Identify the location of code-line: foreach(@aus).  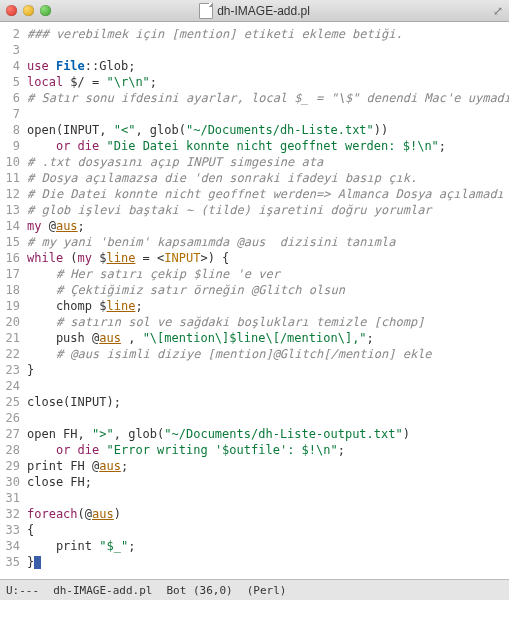
(268, 514).